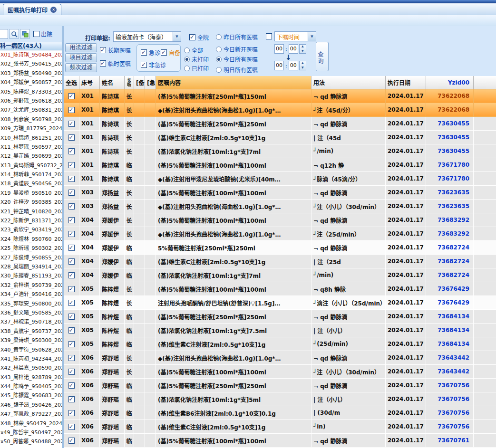  Describe the element at coordinates (81, 48) in the screenshot. I see `usage-filter-button: 用法过滤` at that location.